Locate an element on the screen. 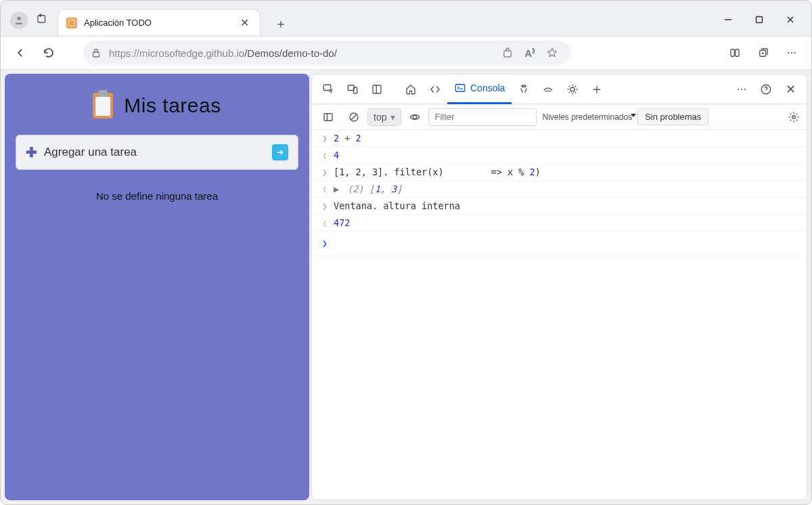 The width and height of the screenshot is (812, 505). split-screen-icon is located at coordinates (735, 53).